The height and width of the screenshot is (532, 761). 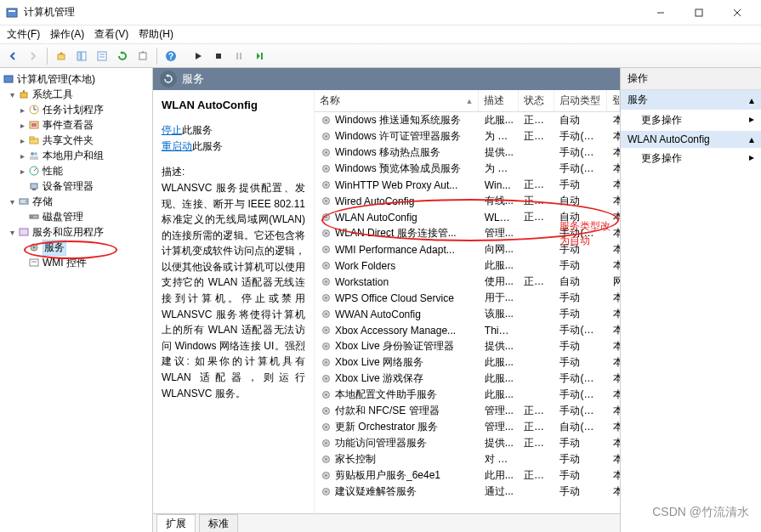 I want to click on service-row: Xbox Live 网络服务此服...手动本, so click(x=468, y=362).